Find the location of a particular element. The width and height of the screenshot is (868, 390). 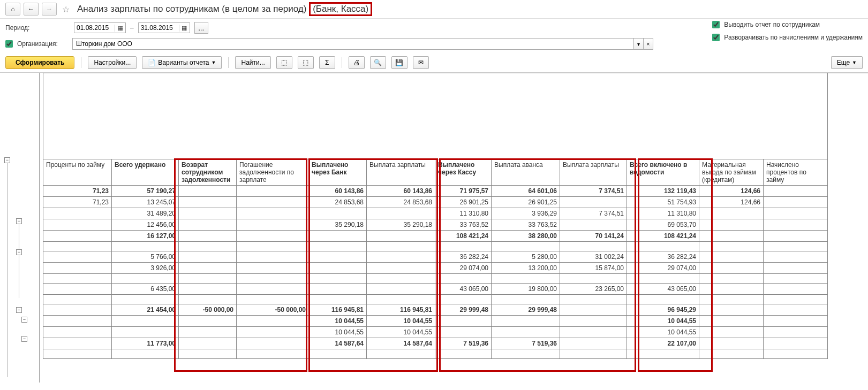

home-button: ⌂ is located at coordinates (13, 9).